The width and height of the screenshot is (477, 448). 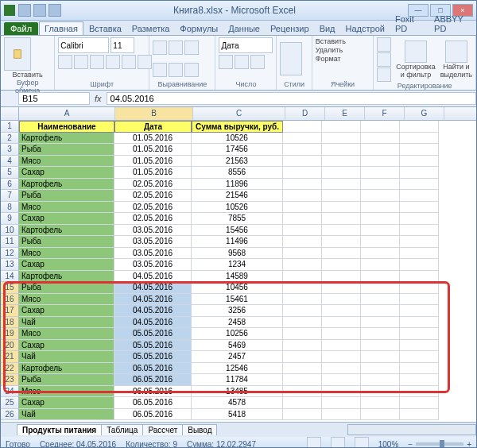 What do you see at coordinates (153, 357) in the screenshot?
I see `cell: 05.05.2016` at bounding box center [153, 357].